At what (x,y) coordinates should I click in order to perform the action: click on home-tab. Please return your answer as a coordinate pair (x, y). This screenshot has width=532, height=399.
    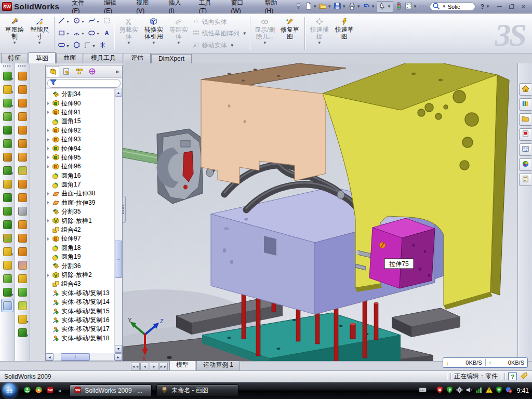
    Looking at the image, I should click on (525, 89).